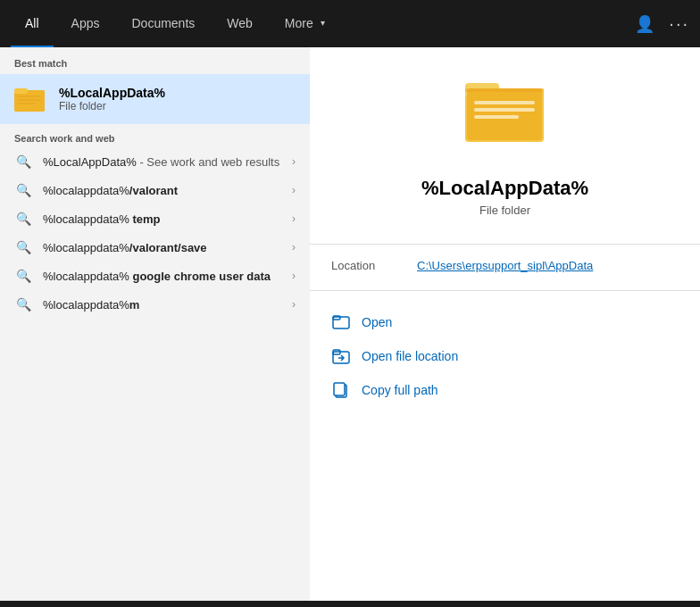 Image resolution: width=700 pixels, height=607 pixels. I want to click on open-file-location-action: Open file location, so click(505, 356).